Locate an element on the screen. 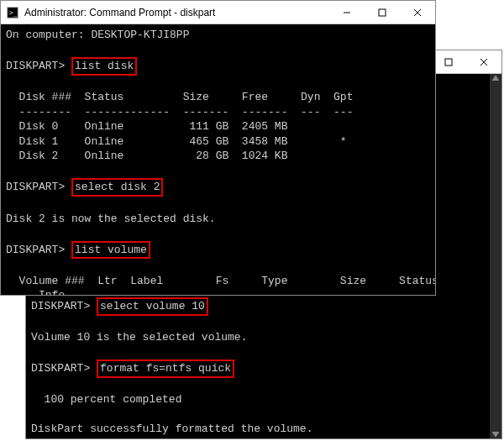 The height and width of the screenshot is (441, 504). cmd-format: format fs=ntfs quick is located at coordinates (165, 369).